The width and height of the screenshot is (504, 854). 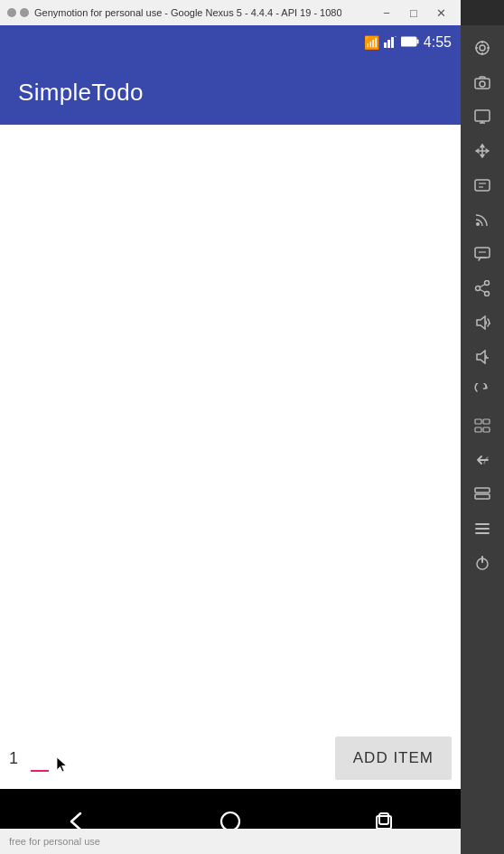 What do you see at coordinates (441, 13) in the screenshot?
I see `close-button: ✕` at bounding box center [441, 13].